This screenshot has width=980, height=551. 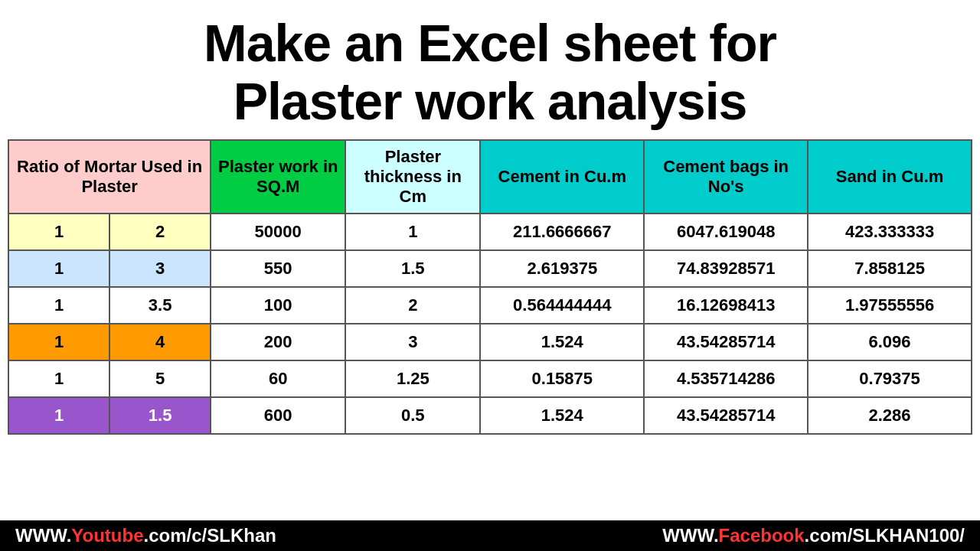 I want to click on ratio-col2: 4, so click(x=160, y=342).